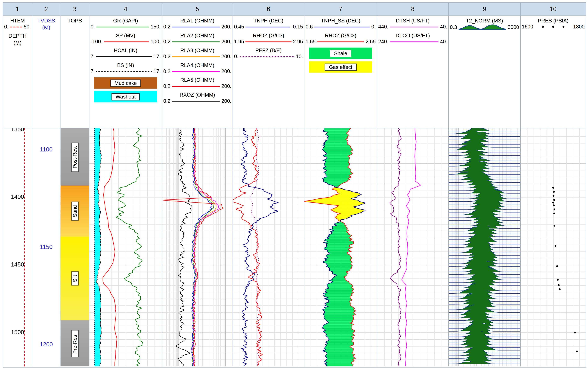  Describe the element at coordinates (197, 98) in the screenshot. I see `curve-header-rxoz-ohmm: RXOZ (OHMM)0.2200.` at that location.